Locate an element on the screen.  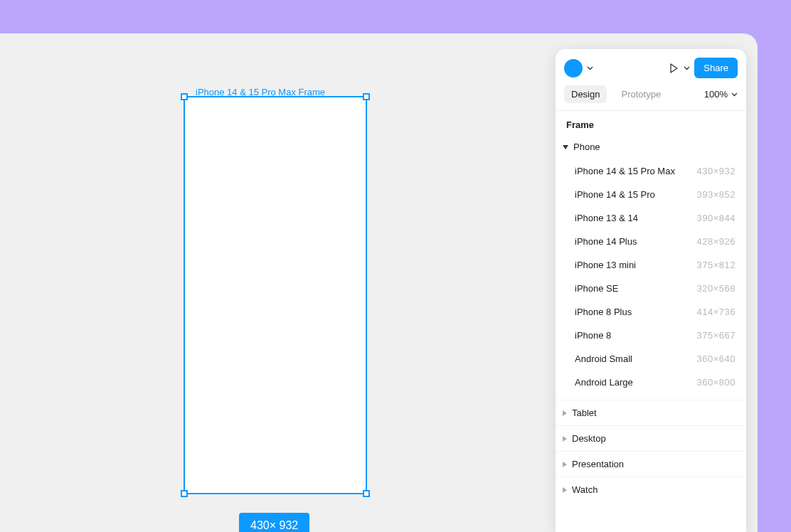
resize-handle-bottom-right is located at coordinates (366, 494).